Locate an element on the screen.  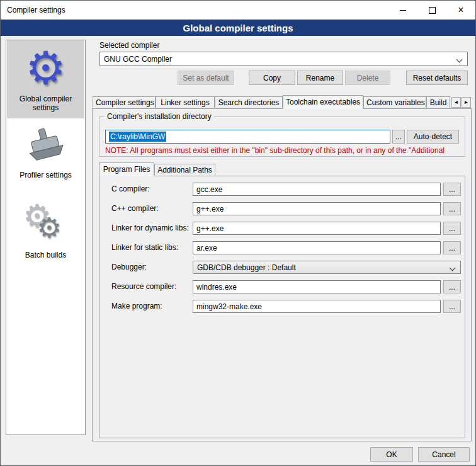
subtab-bar: Program Files Additional Paths is located at coordinates (157, 169).